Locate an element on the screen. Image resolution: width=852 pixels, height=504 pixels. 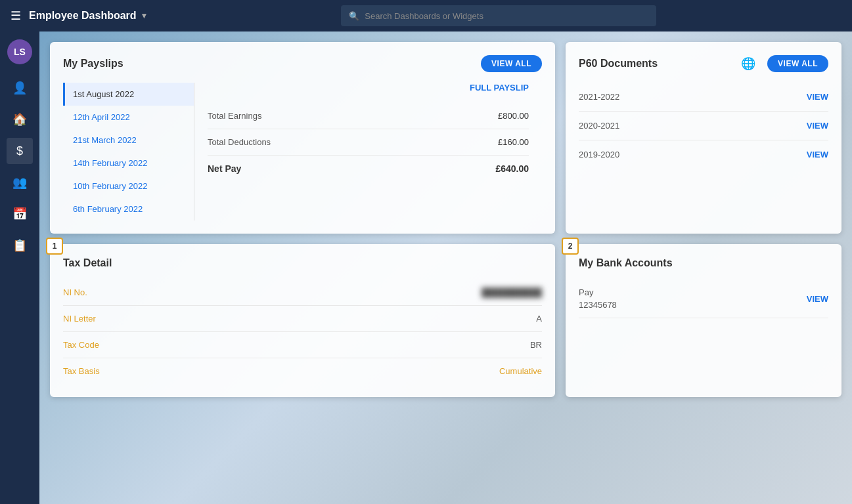
sidebar-item-employees: 👥 is located at coordinates (20, 182).